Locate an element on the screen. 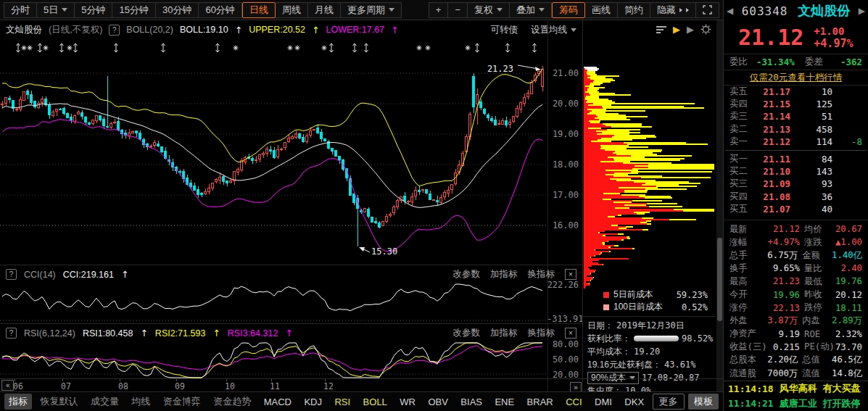  period-weekly: 周线 is located at coordinates (292, 10).